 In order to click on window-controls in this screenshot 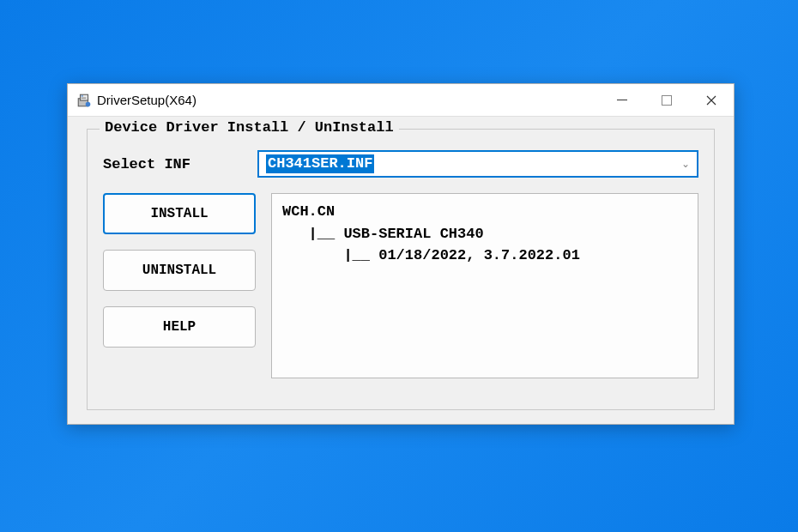, I will do `click(667, 100)`.